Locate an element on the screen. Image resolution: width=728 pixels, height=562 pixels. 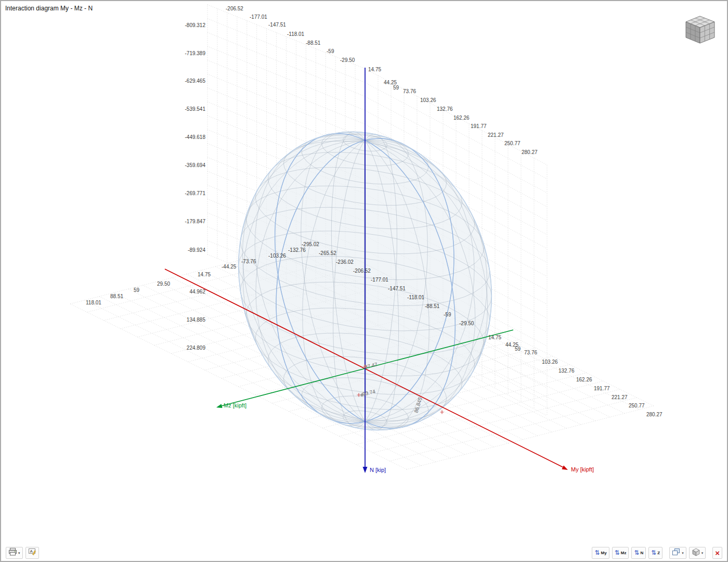
toolbar-right-group: ⇅ My ⇅ Mz ⇅ N ⇅ Z is located at coordinates (657, 553).